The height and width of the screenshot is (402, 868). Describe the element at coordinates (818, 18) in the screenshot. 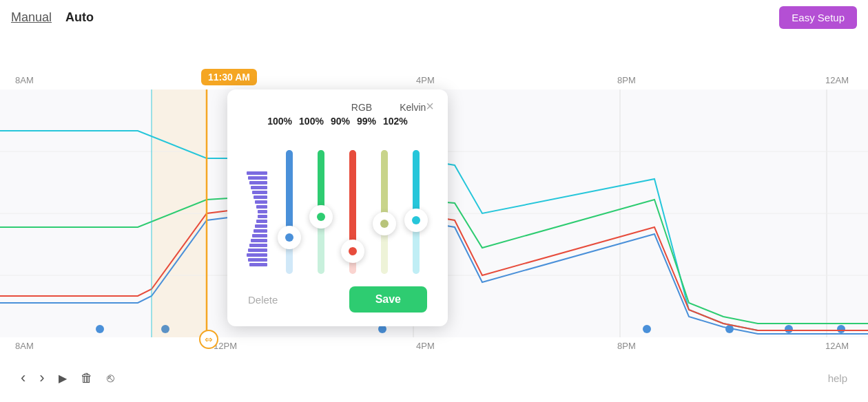

I see `easy-setup-button: Easy Setup` at that location.